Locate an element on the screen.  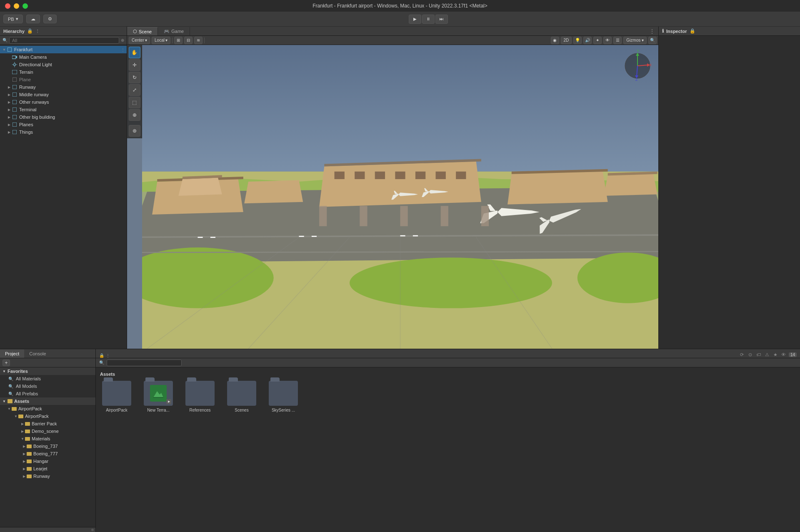
refresh-icon: ⟳ is located at coordinates (742, 355).